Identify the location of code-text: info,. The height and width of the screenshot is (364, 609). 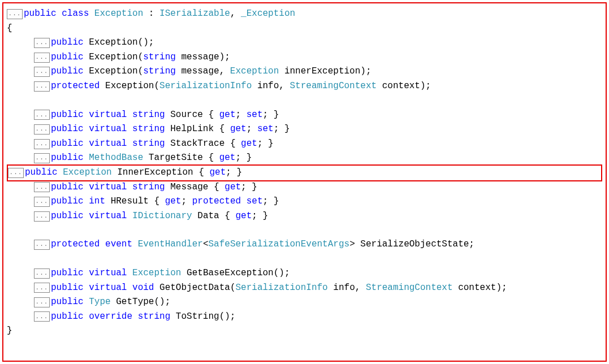
(347, 288).